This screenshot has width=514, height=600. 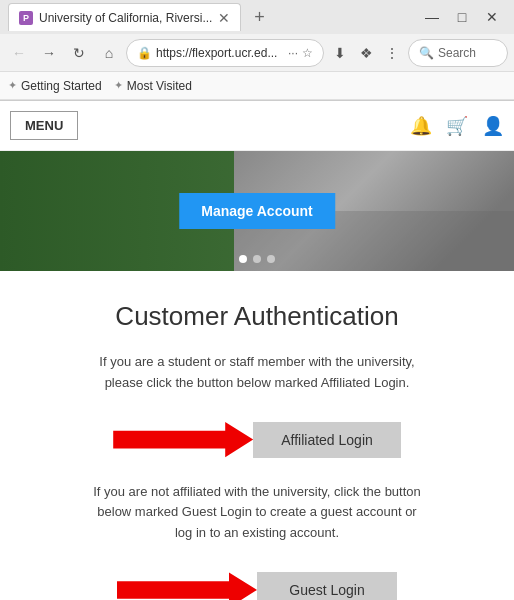 I want to click on address-bar: 🔒 https://flexport.ucr.ed... ··· ☆, so click(x=225, y=53).